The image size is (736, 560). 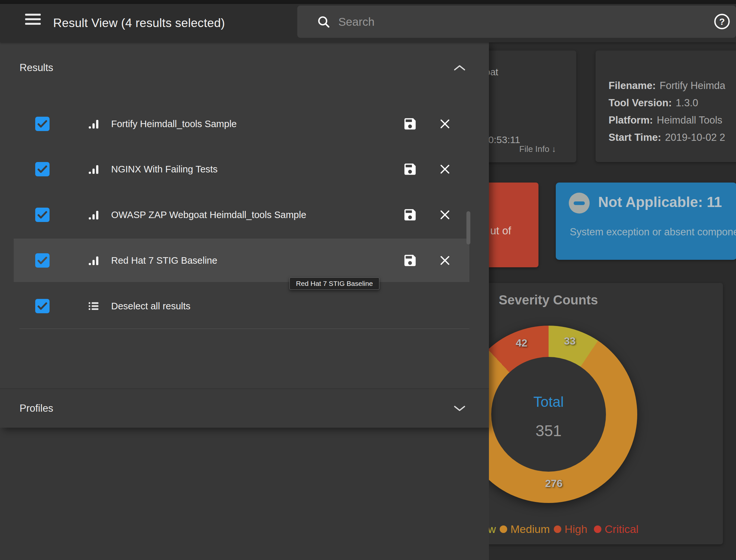 What do you see at coordinates (36, 68) in the screenshot?
I see `results-header-label: Results` at bounding box center [36, 68].